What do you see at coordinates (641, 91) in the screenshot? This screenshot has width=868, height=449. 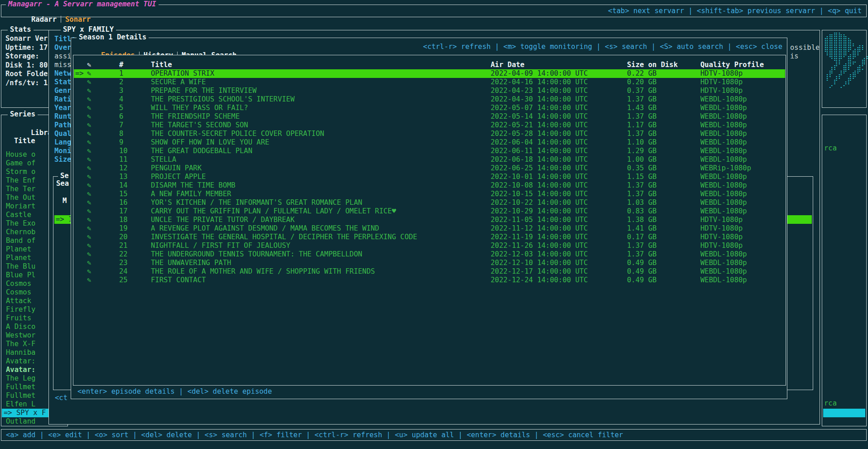 I see `episode-size: 0.37 GB` at bounding box center [641, 91].